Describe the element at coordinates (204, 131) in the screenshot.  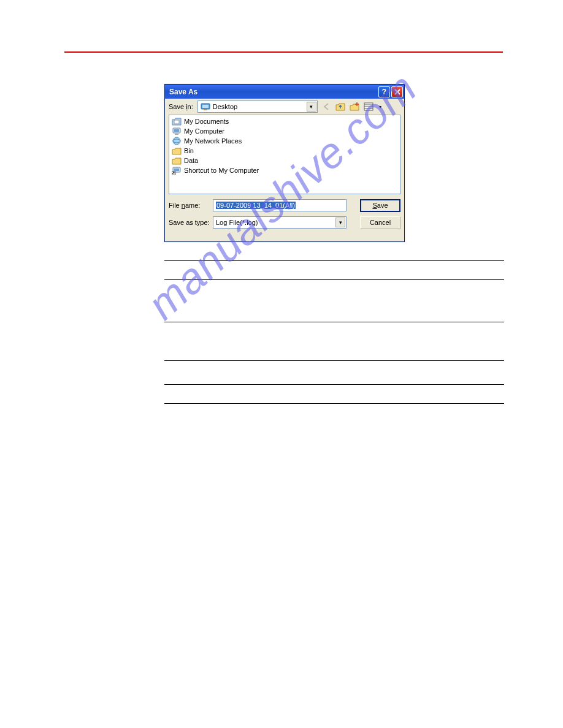
I see `list-item-label: My Computer` at that location.